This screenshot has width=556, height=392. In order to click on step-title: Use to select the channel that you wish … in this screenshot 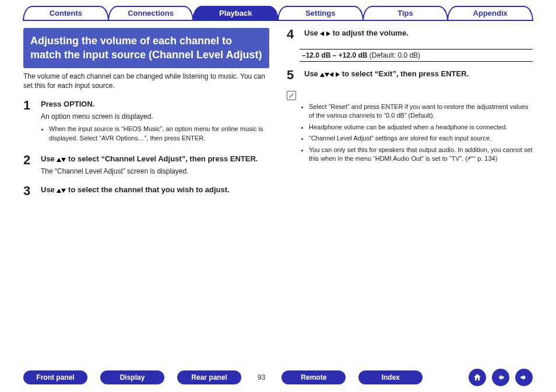, I will do `click(155, 190)`.